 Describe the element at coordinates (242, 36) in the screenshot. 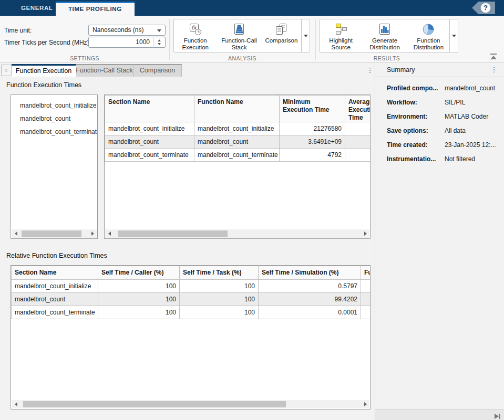

I see `analysis-button-group: fx Function Execution Function-Call Stac…` at that location.